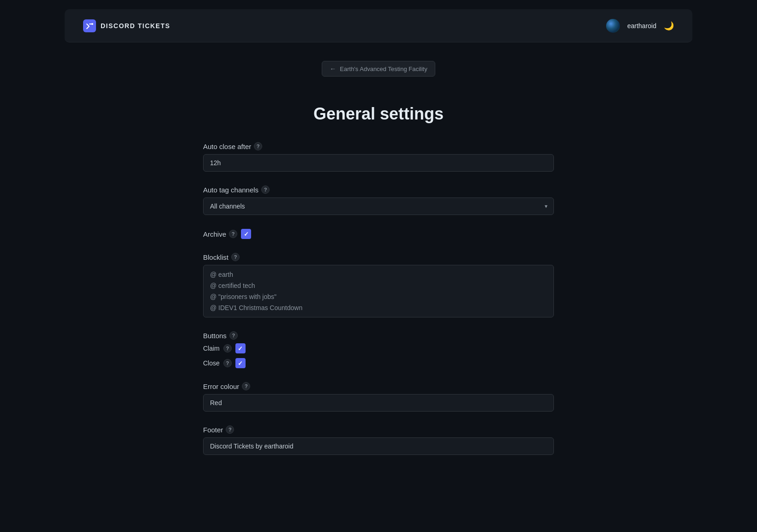  What do you see at coordinates (265, 190) in the screenshot?
I see `auto-tag-help-icon: ?` at bounding box center [265, 190].